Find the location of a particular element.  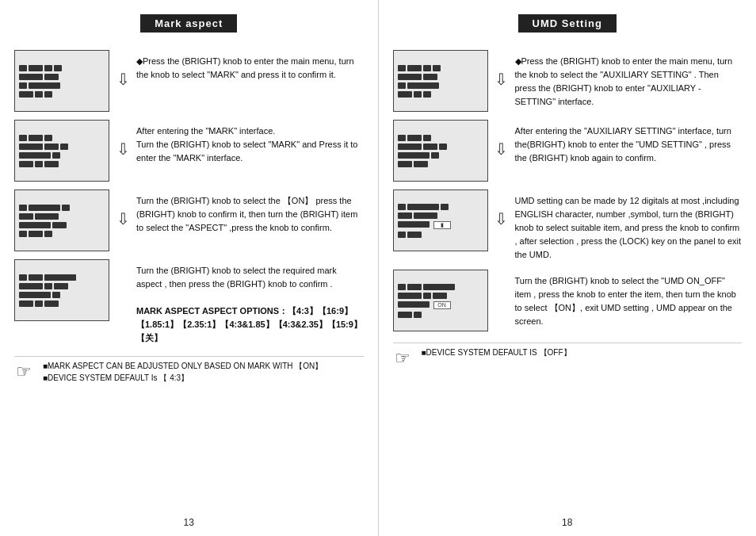

right-step-3-text: UMD setting can be made by 12 digitals a… is located at coordinates (629, 225).